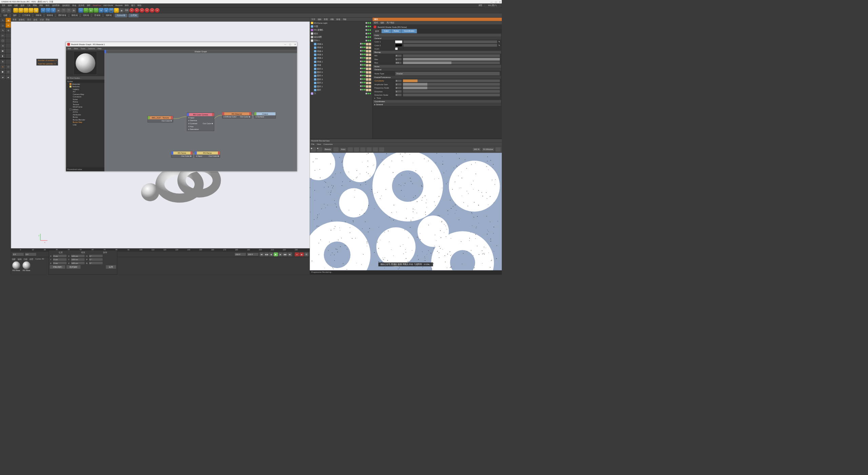  What do you see at coordinates (43, 11) in the screenshot?
I see `axis-x-button: X` at bounding box center [43, 11].